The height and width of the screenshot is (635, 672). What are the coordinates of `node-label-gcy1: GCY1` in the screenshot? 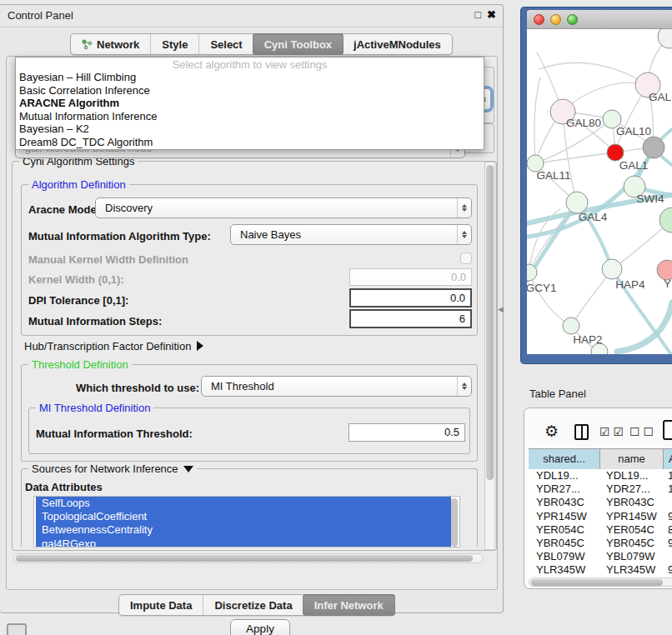 It's located at (542, 288).